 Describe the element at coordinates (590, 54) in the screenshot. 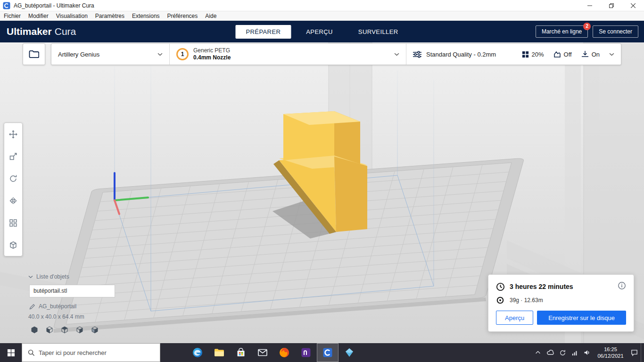

I see `adhesion-setting: On` at that location.